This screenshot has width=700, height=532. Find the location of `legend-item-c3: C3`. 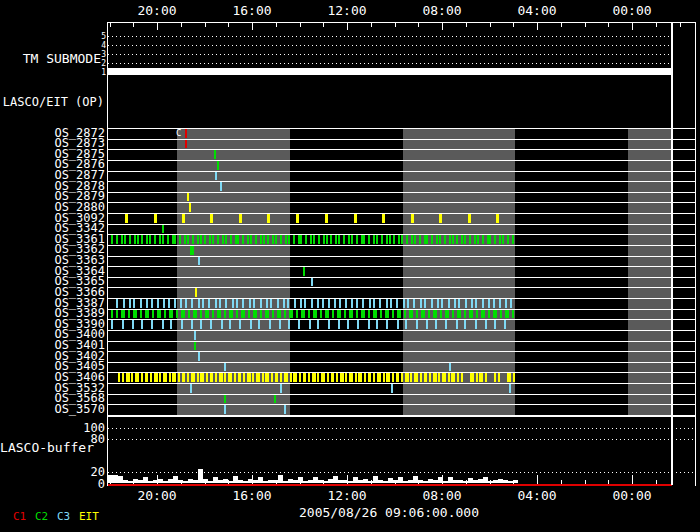

legend-item-c3: C3 is located at coordinates (64, 516).